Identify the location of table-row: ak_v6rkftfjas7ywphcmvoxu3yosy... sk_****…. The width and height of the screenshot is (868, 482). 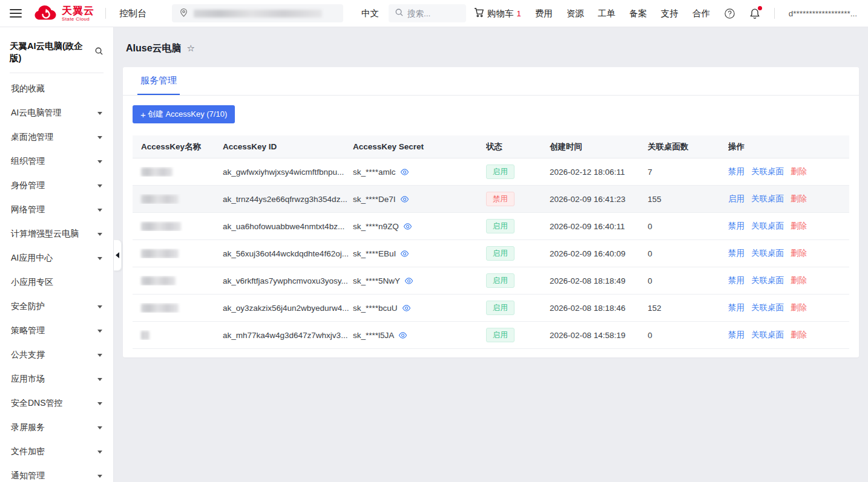
(491, 281).